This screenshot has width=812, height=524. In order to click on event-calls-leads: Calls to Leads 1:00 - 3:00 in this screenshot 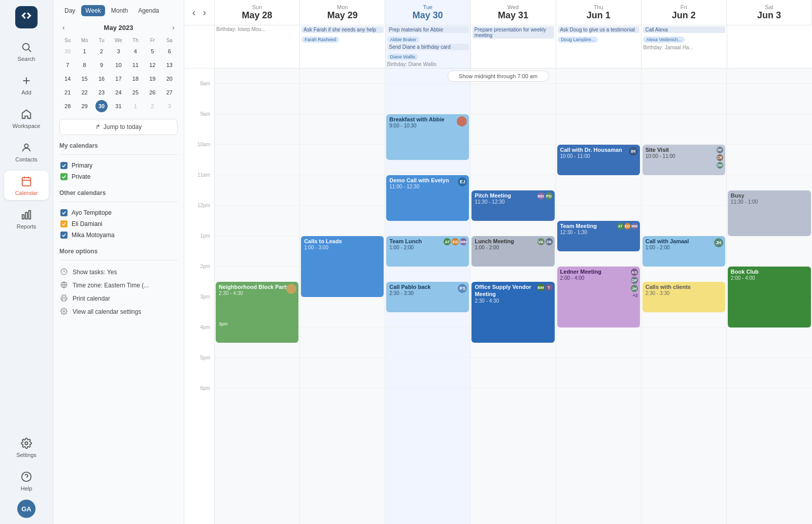, I will do `click(342, 267)`.